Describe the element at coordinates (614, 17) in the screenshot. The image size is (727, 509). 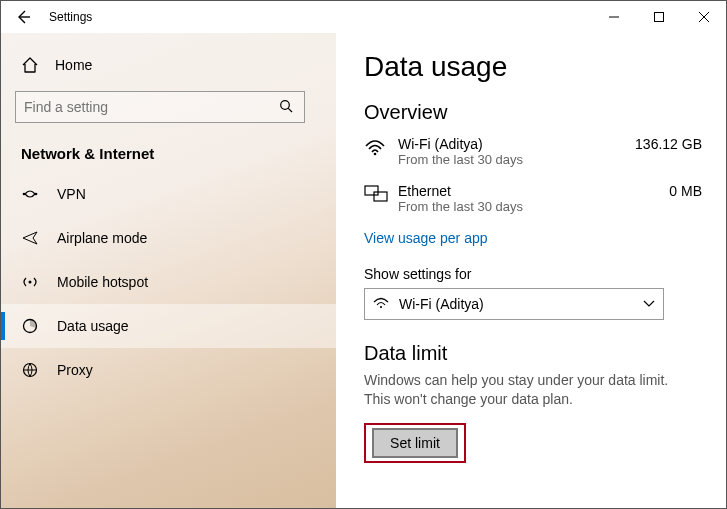
I see `minimize-button` at that location.